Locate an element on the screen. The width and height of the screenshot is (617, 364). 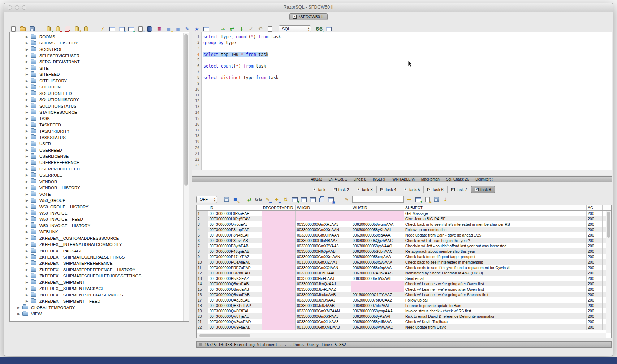
table-cell: 00T3000000P47LYEAZ is located at coordinates (235, 256).